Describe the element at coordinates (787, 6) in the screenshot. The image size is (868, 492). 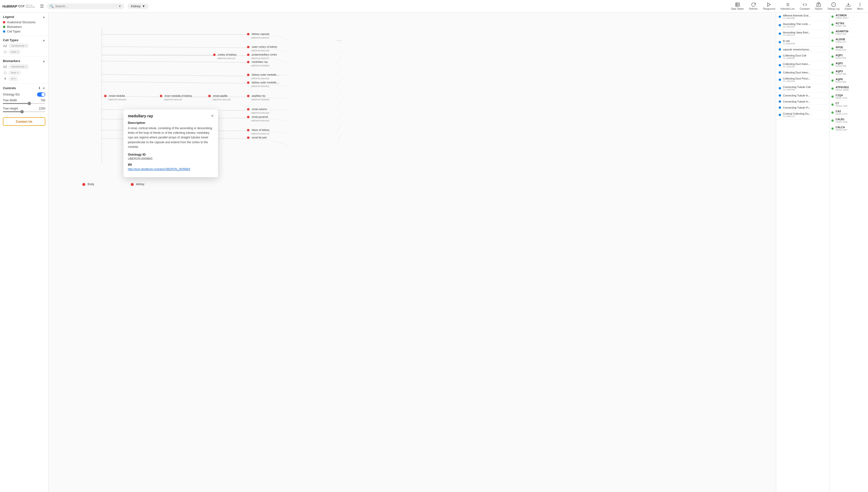
I see `indented-list-button: Indented List` at that location.